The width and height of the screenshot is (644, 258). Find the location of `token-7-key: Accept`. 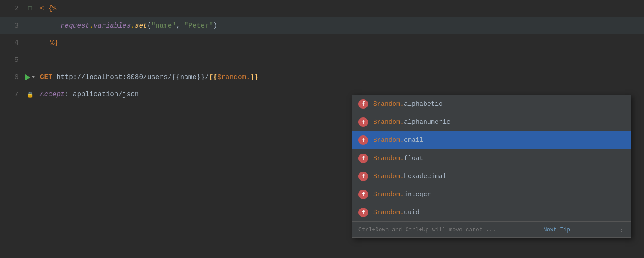

token-7-key: Accept is located at coordinates (52, 95).